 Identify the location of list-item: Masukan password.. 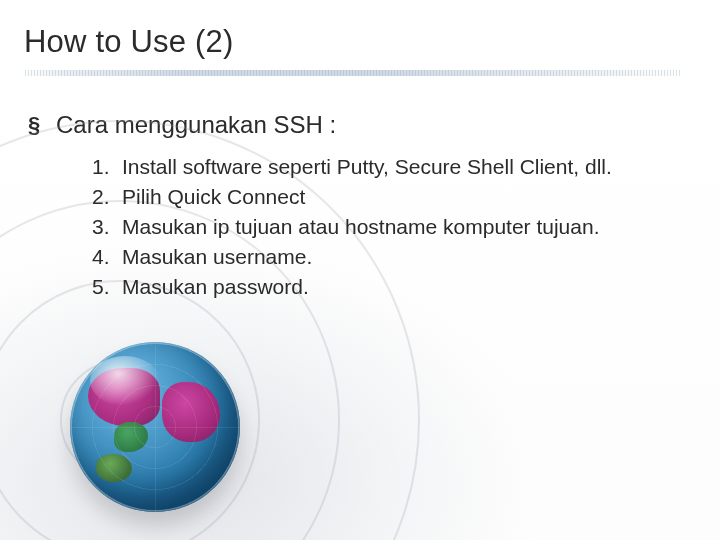
(386, 287).